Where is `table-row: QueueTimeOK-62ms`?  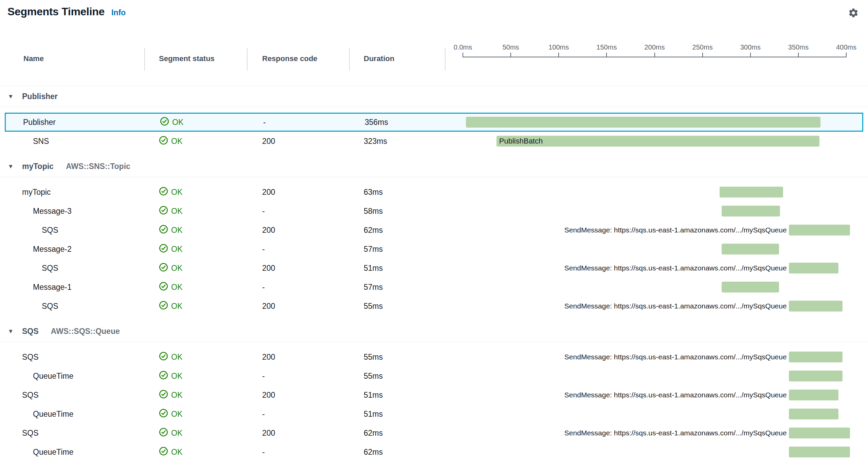 table-row: QueueTimeOK-62ms is located at coordinates (434, 452).